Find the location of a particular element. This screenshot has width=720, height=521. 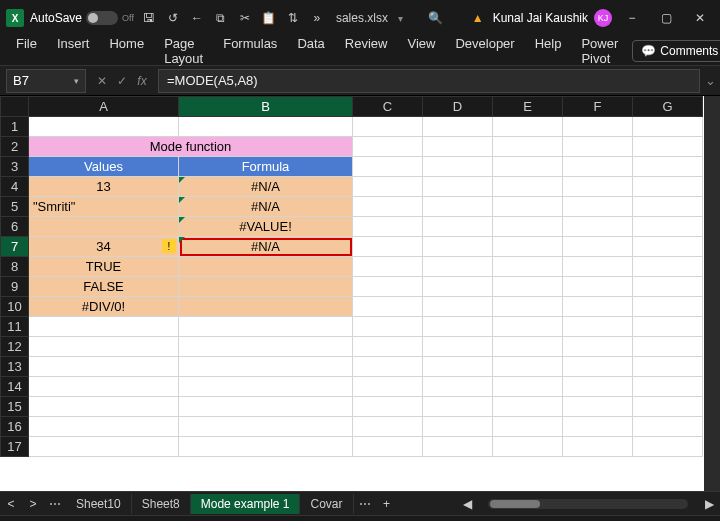

cell-C9 is located at coordinates (388, 287).